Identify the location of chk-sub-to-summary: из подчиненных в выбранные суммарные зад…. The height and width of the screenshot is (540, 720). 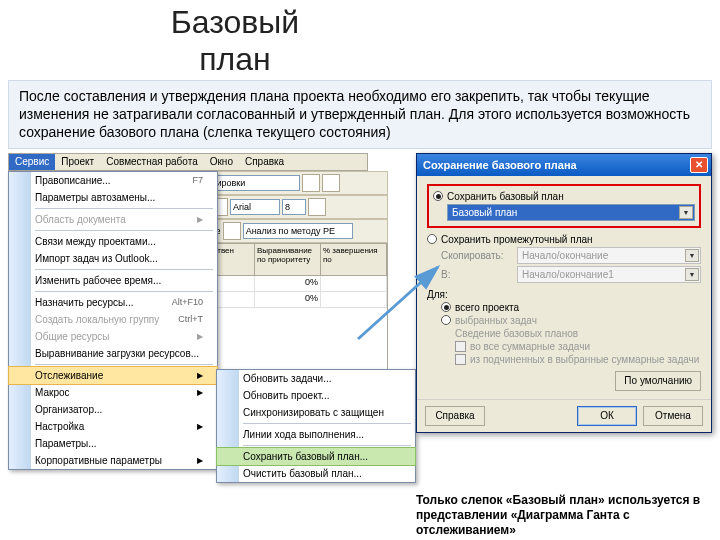
(578, 360).